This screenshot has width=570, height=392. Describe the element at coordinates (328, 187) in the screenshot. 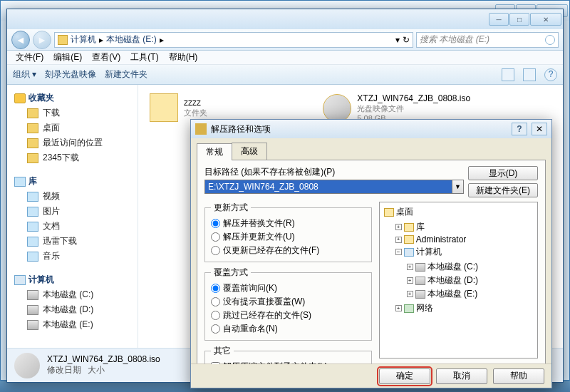

I see `destination-path-input` at that location.